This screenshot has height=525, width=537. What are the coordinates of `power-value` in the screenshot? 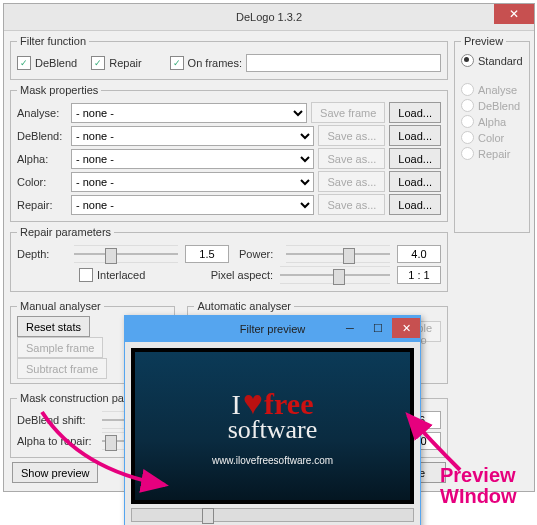 It's located at (419, 254).